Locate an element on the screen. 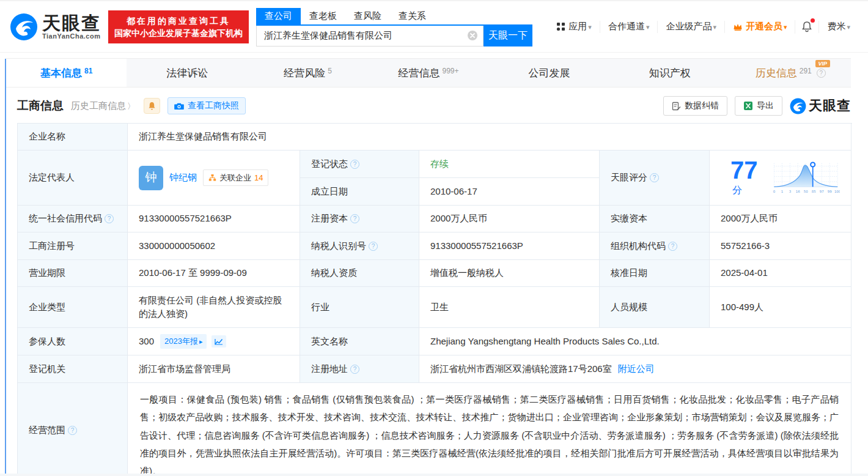 The image size is (868, 476). nearby-companies-link: 附近公司 is located at coordinates (636, 370).